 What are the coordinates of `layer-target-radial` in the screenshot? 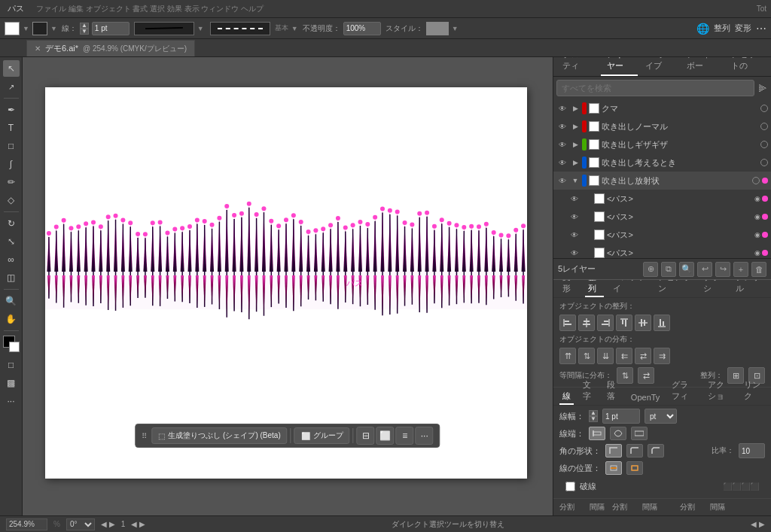 It's located at (756, 181).